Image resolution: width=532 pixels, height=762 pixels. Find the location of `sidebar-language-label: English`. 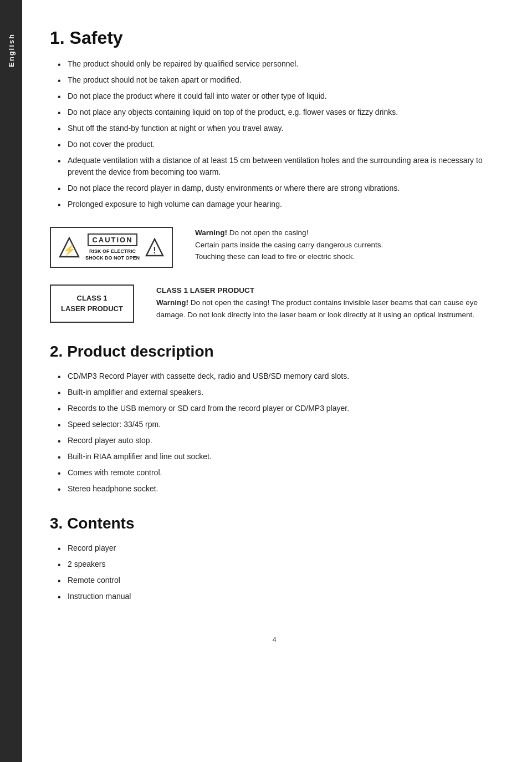

sidebar-language-label: English is located at coordinates (11, 50).